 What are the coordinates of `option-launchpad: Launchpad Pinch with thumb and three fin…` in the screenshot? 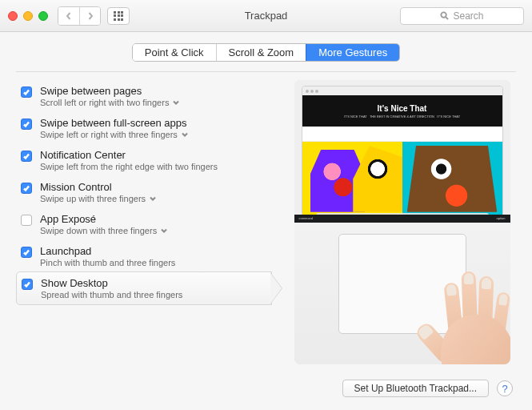 It's located at (144, 256).